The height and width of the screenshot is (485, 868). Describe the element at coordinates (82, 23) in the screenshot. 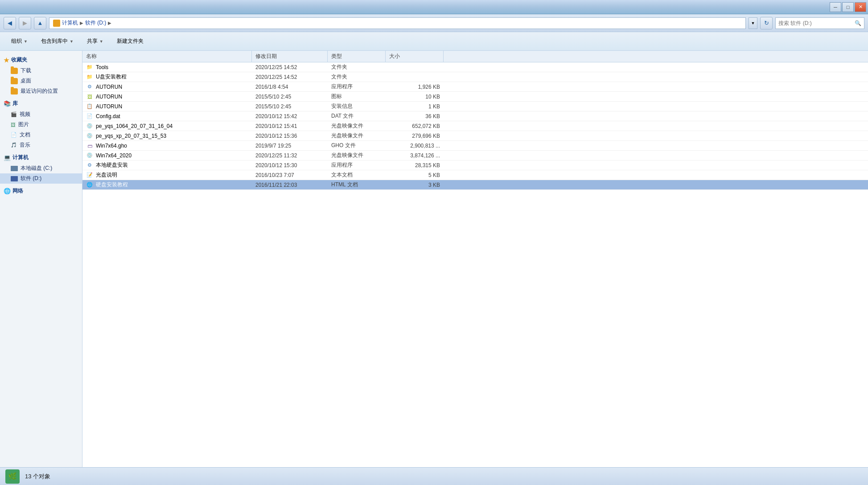

I see `path-sep1: ▶` at that location.